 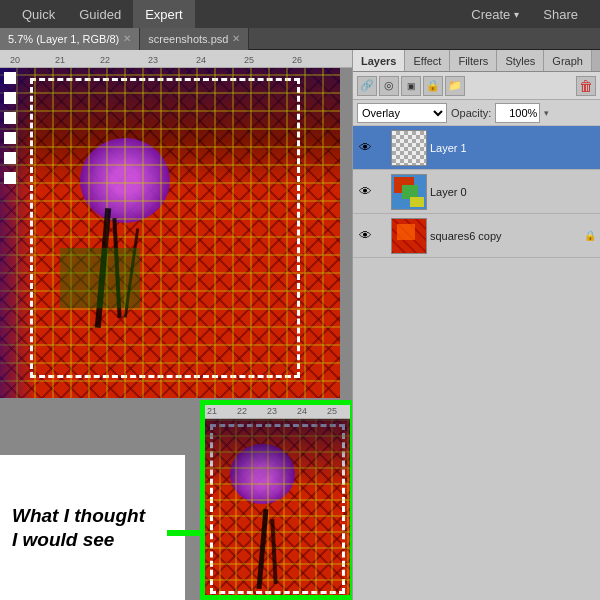 I want to click on ruler-tick-23: 23, so click(x=153, y=60).